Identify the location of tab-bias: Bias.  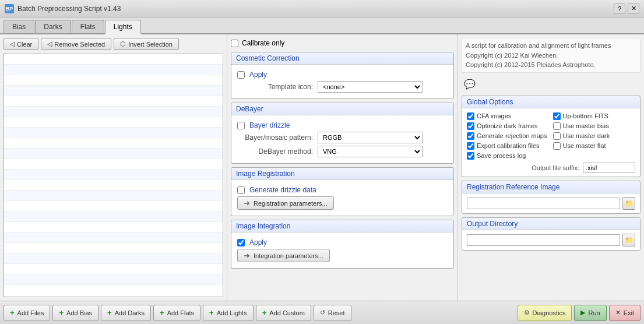
(19, 27).